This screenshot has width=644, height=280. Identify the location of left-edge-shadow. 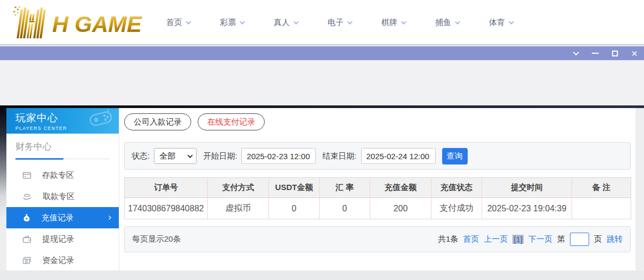
(3, 188).